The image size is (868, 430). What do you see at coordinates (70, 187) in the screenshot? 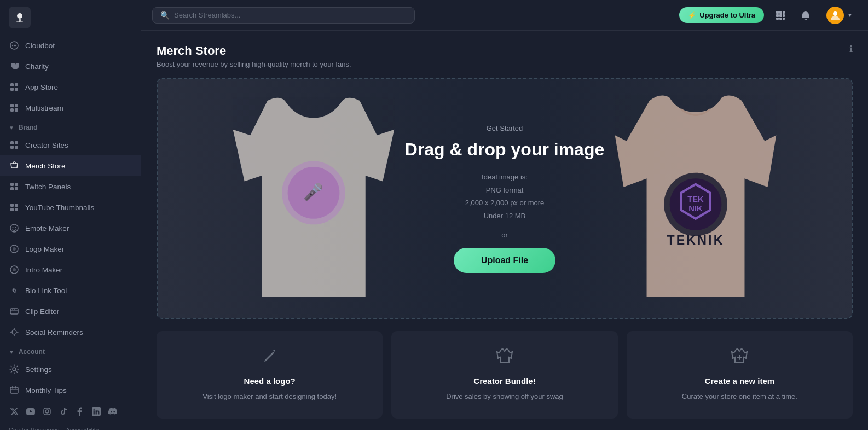
I see `sidebar-item-twitch-panels: Twitch Panels` at bounding box center [70, 187].